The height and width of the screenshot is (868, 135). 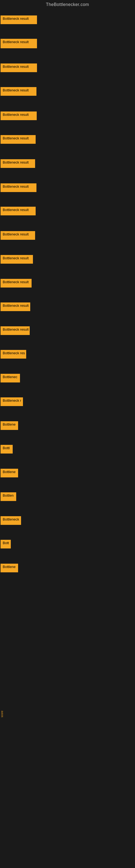 What do you see at coordinates (17, 259) in the screenshot?
I see `bottleneck-result-11: Bottleneck result` at bounding box center [17, 259].